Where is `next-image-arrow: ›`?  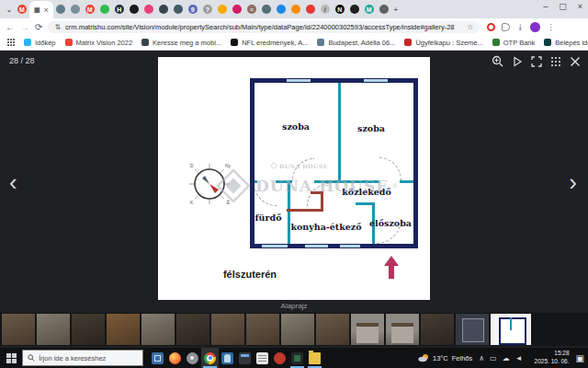
next-image-arrow: › is located at coordinates (573, 182).